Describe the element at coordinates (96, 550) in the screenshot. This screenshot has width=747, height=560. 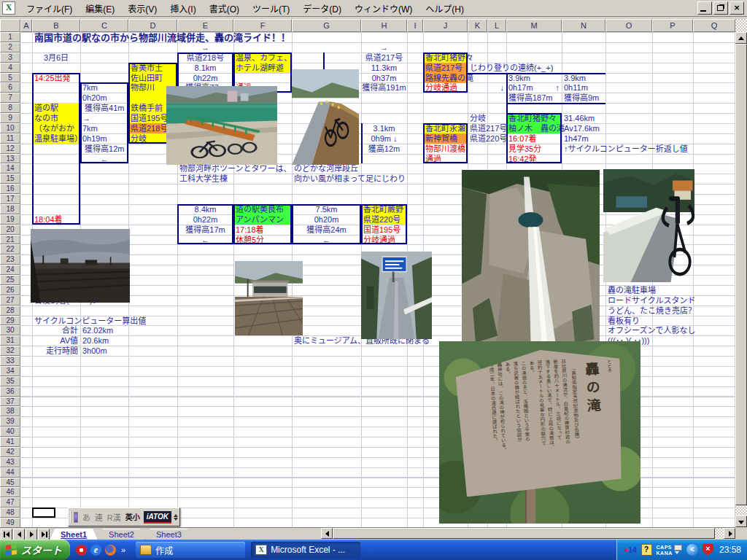
I see `internet-explorer-icon: e` at that location.